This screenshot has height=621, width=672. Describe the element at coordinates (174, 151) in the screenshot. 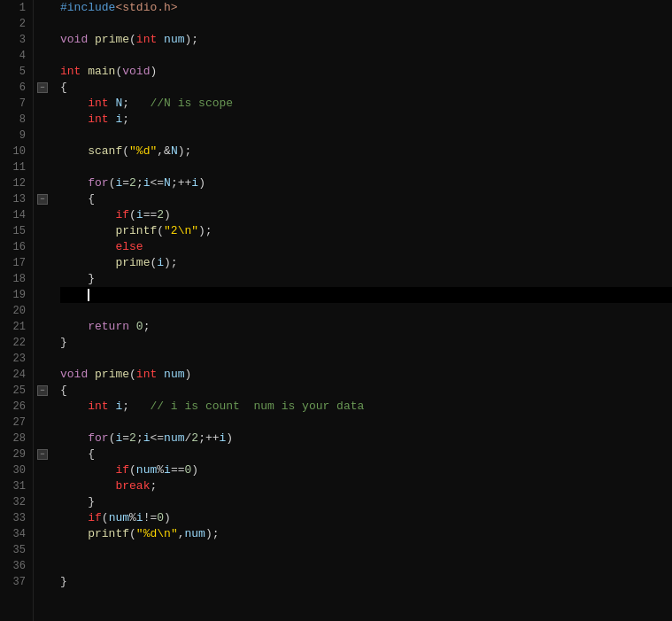

I see `token-var-name: N` at that location.